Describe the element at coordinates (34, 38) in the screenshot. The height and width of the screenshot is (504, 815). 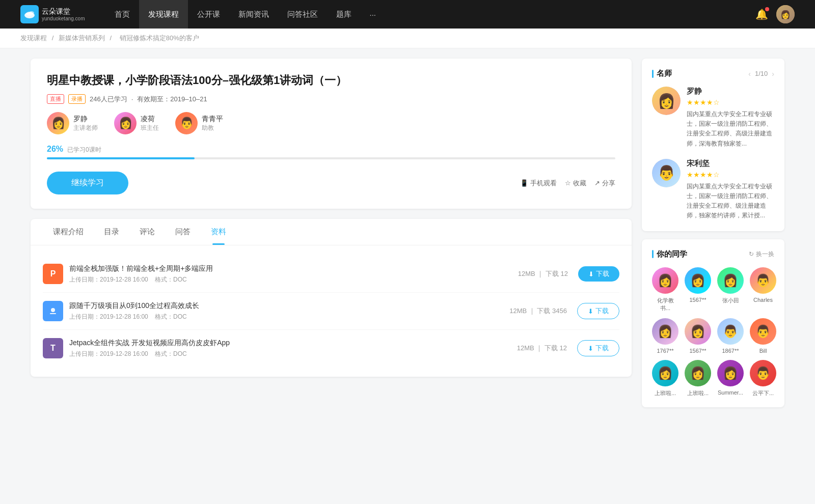
I see `breadcrumb-item-discover: 发现课程` at that location.